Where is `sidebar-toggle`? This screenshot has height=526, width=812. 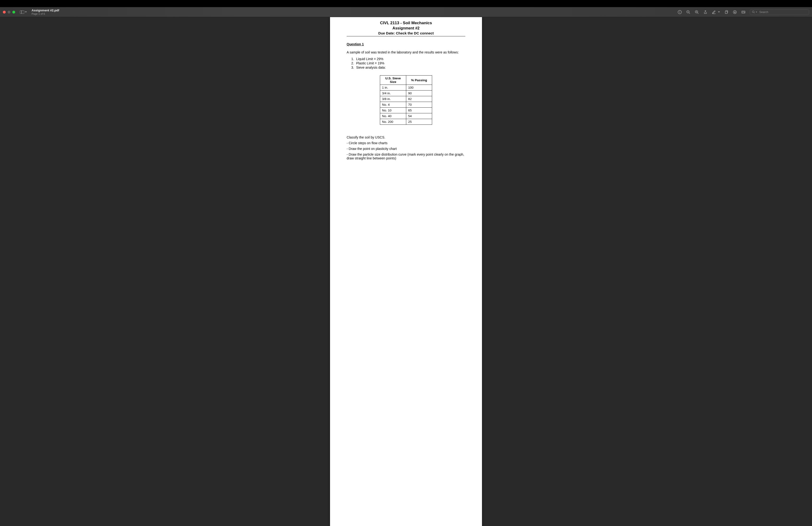 sidebar-toggle is located at coordinates (23, 12).